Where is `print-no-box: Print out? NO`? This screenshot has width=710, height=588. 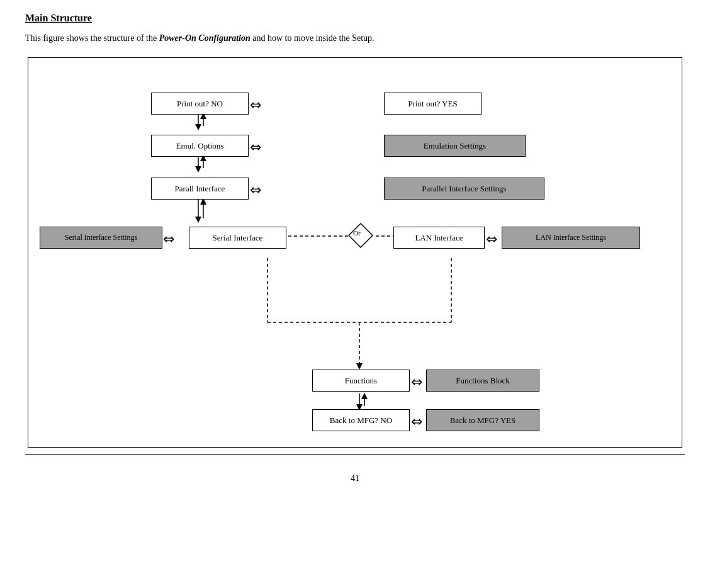 print-no-box: Print out? NO is located at coordinates (200, 103).